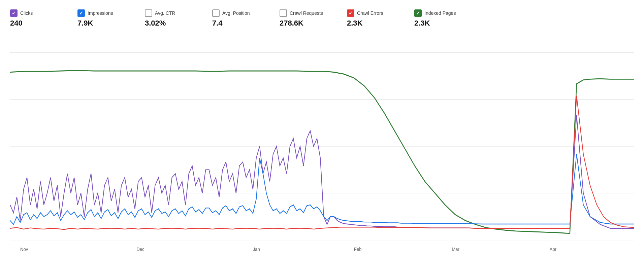 This screenshot has width=644, height=259. I want to click on metric-header-avg-ctr: Avg. CTR, so click(160, 13).